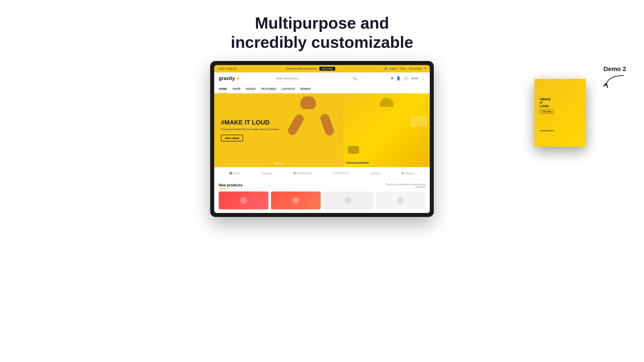  I want to click on mobile-gaming-section: Gaming Equipment, so click(560, 126).